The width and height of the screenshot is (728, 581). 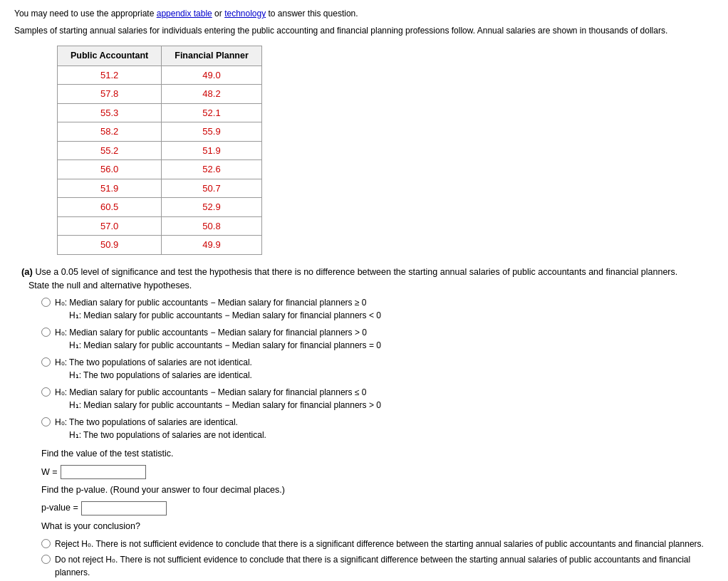 What do you see at coordinates (212, 208) in the screenshot?
I see `table-cell: 52.9` at bounding box center [212, 208].